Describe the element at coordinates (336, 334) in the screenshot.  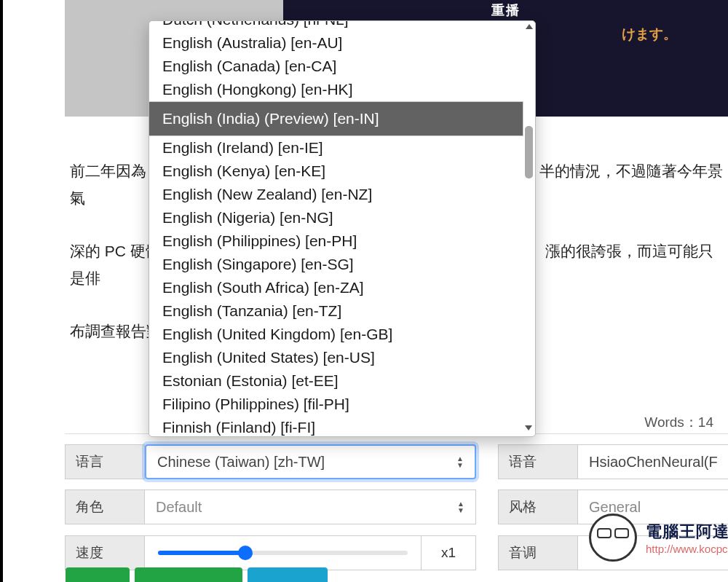
I see `dropdown-item: English (United Kingdom) [en-GB]` at that location.